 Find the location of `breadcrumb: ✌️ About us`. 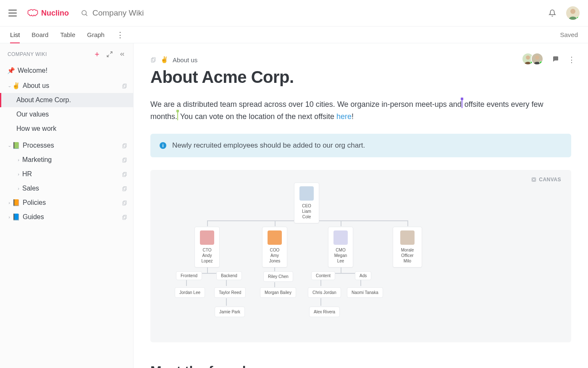

breadcrumb: ✌️ About us is located at coordinates (361, 60).